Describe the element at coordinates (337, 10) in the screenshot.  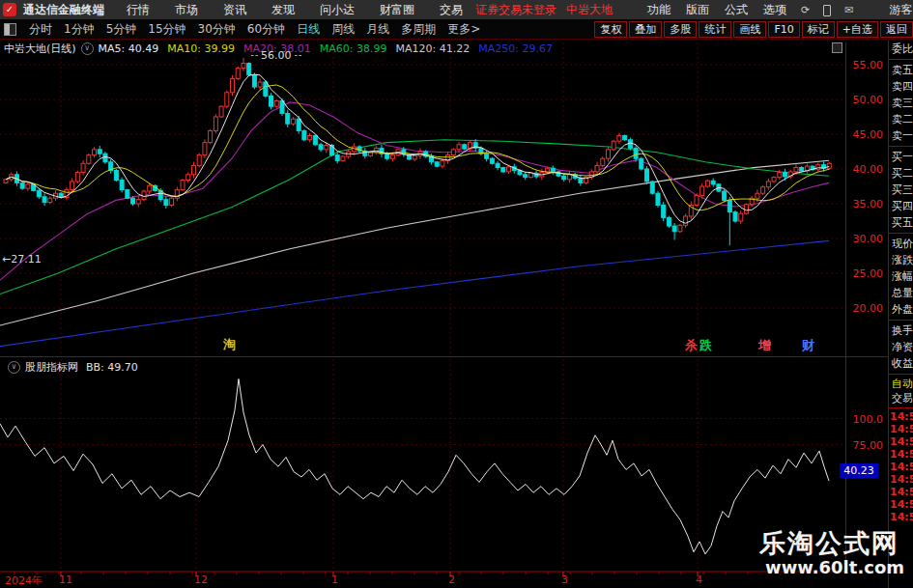
I see `menu-问小达: 问小达` at that location.